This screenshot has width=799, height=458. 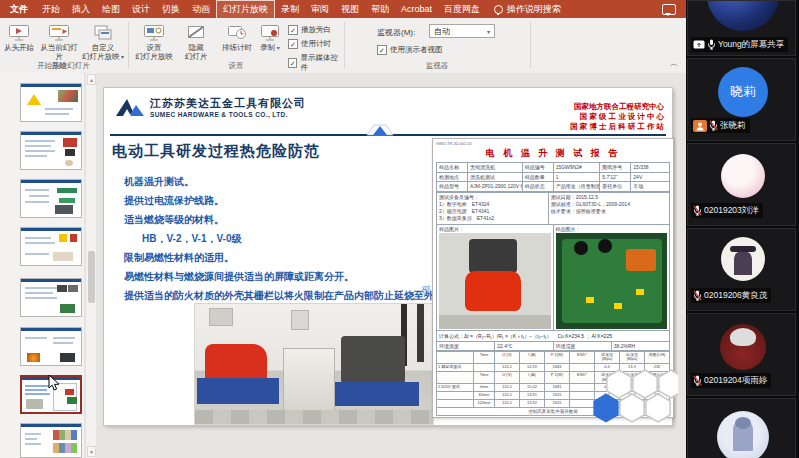 I want to click on participant-tile-huangliangmao: 02019206黄良茂, so click(x=742, y=270).